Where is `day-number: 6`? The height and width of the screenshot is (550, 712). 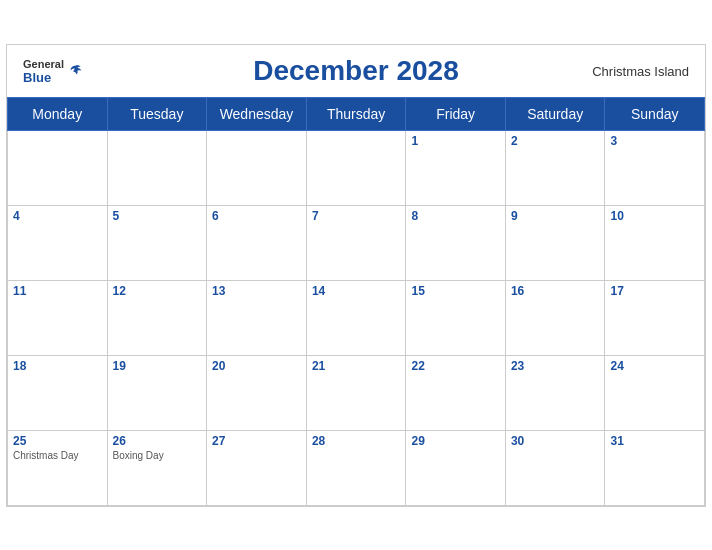
day-number: 6 is located at coordinates (256, 216).